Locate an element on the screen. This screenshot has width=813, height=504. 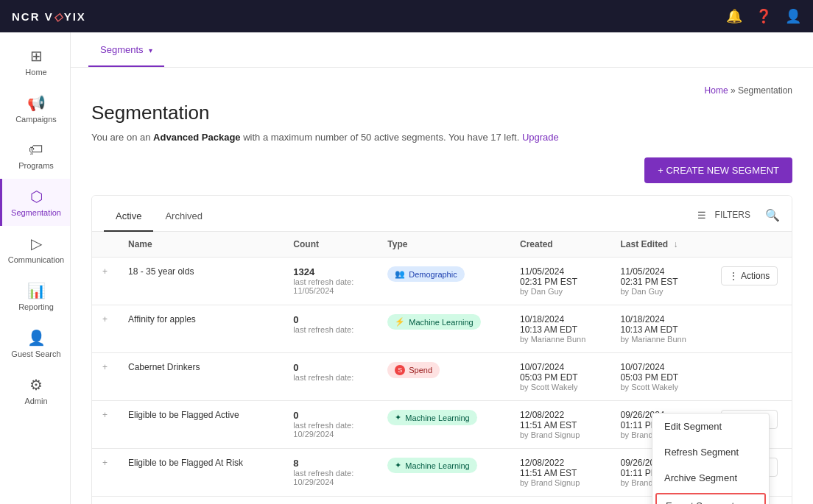
logo: NCR V◇YIX is located at coordinates (49, 16).